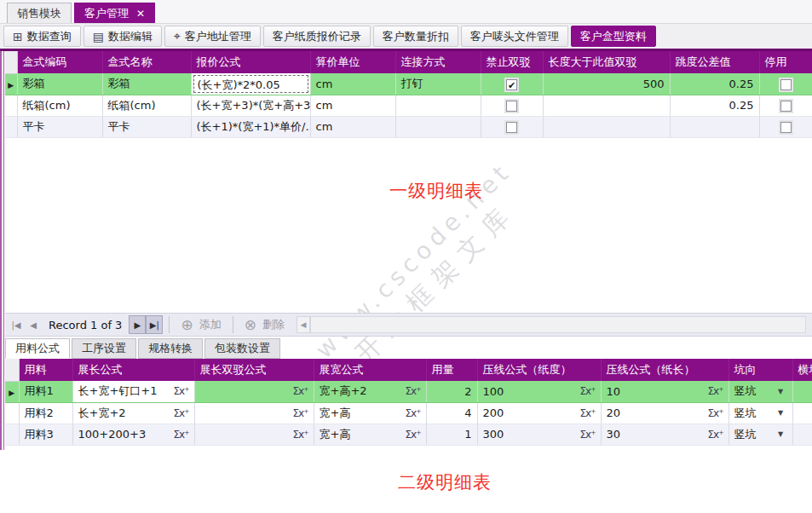 Image resolution: width=812 pixels, height=513 pixels. What do you see at coordinates (46, 370) in the screenshot?
I see `col-header-material: 用料` at bounding box center [46, 370].